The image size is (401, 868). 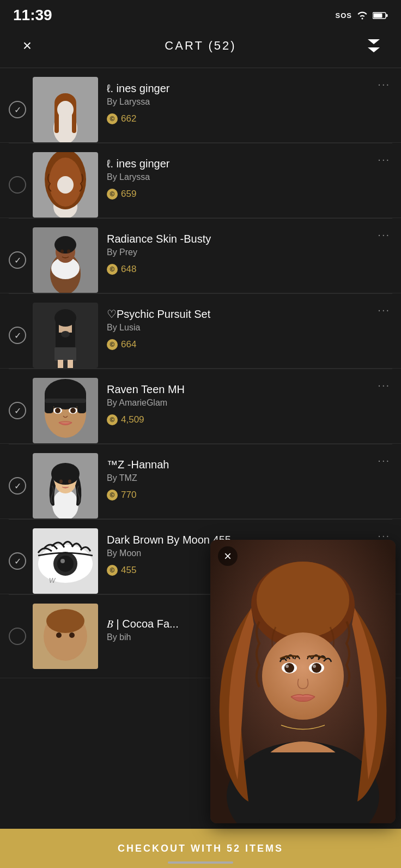 I want to click on close-button: ×, so click(x=27, y=46).